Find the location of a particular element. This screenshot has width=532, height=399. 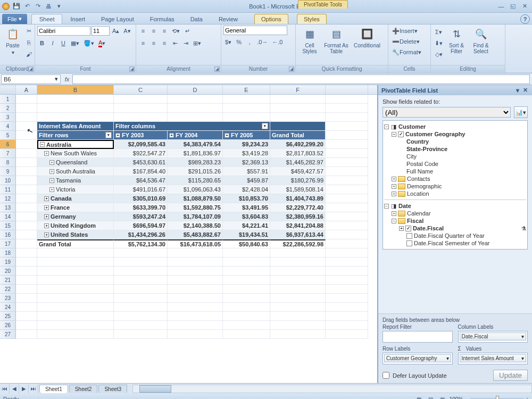

field-fiscal-semester: Date.Fiscal Semester of Year is located at coordinates (455, 243).